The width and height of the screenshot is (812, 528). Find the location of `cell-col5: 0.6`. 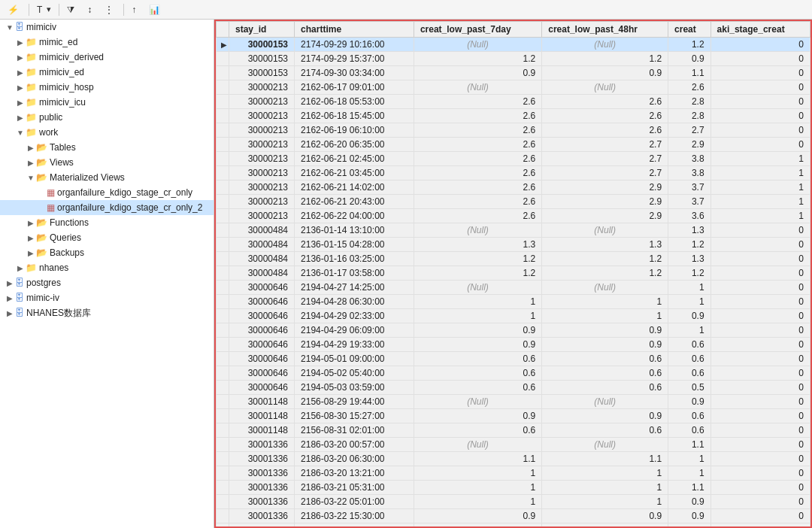

cell-col5: 0.6 is located at coordinates (690, 430).